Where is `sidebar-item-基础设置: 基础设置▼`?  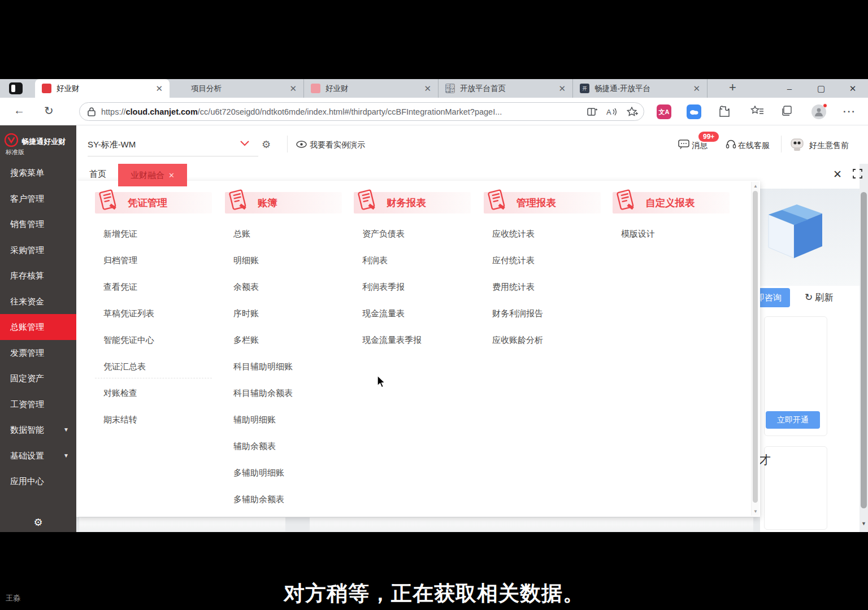
sidebar-item-基础设置: 基础设置▼ is located at coordinates (38, 456).